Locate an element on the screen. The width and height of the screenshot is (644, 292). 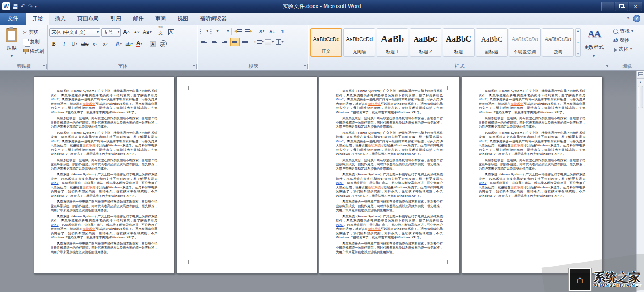
style-gallery-scroll: ▲ ▼ ▼ is located at coordinates (578, 42).